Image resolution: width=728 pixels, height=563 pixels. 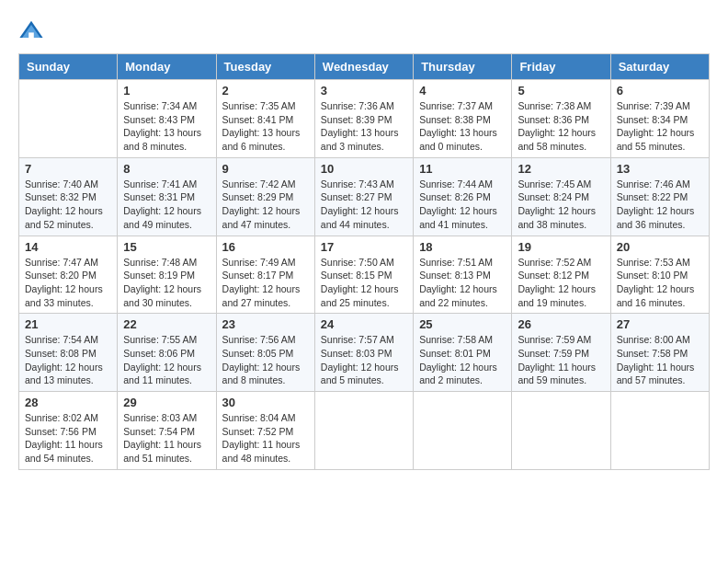 I want to click on day-number: 20, so click(x=660, y=247).